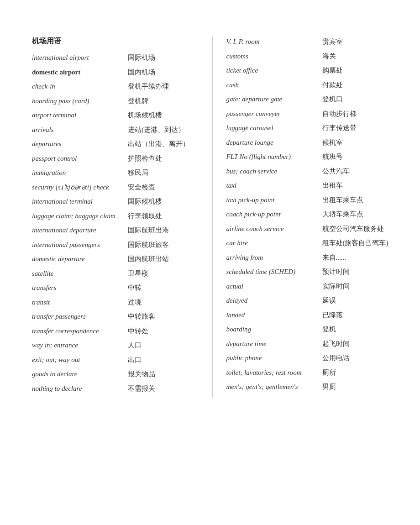 This screenshot has height=525, width=420. I want to click on vocab-chinese: 行李领取处, so click(145, 216).